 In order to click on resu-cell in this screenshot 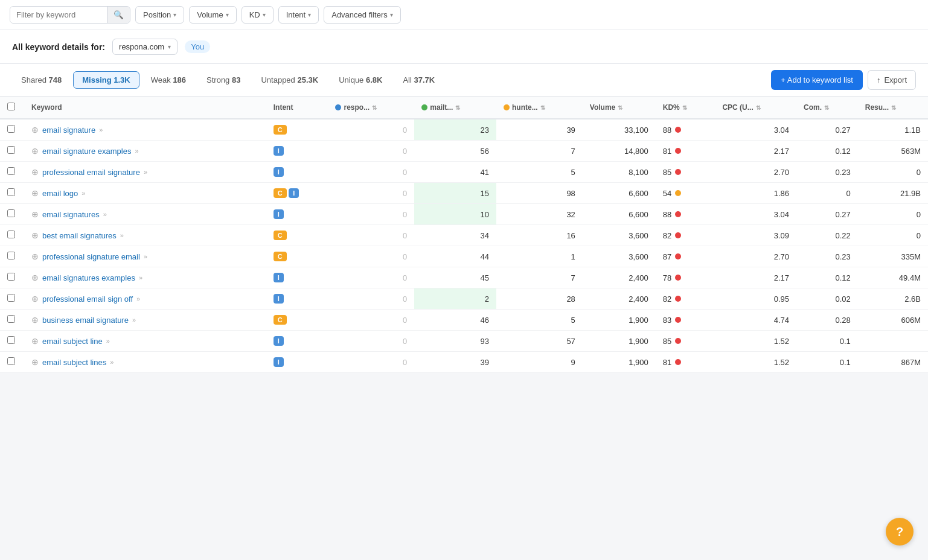, I will do `click(893, 342)`.